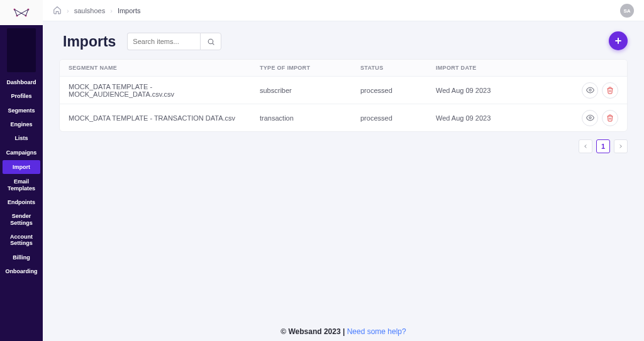 The image size is (644, 341). Describe the element at coordinates (310, 90) in the screenshot. I see `cell-type: subscriber` at that location.